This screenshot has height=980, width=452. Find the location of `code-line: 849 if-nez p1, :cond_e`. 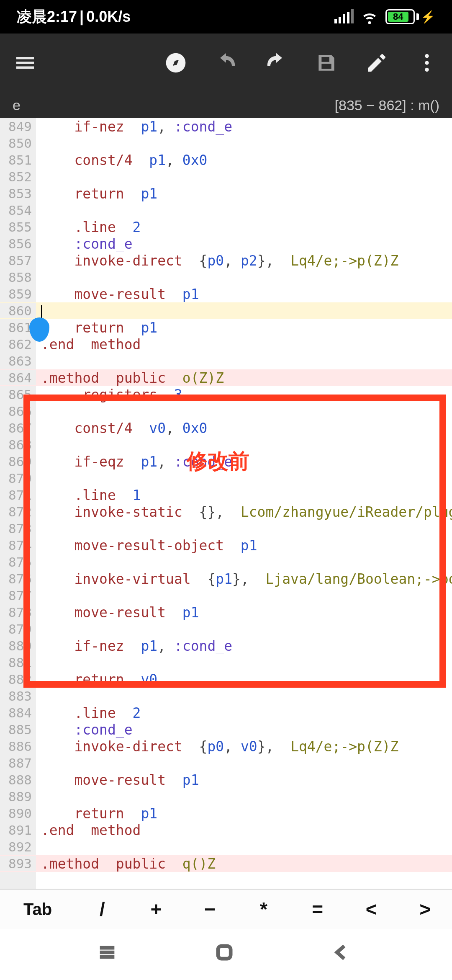

code-line: 849 if-nez p1, :cond_e is located at coordinates (226, 126).